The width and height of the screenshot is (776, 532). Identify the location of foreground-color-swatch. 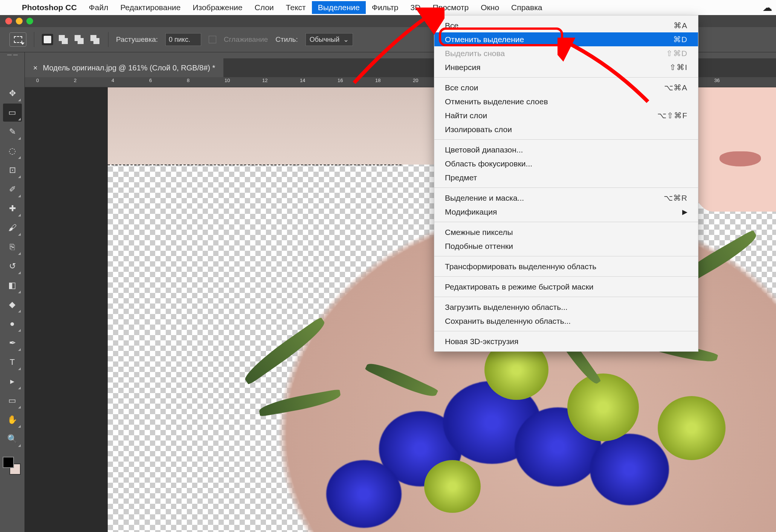
(8, 462).